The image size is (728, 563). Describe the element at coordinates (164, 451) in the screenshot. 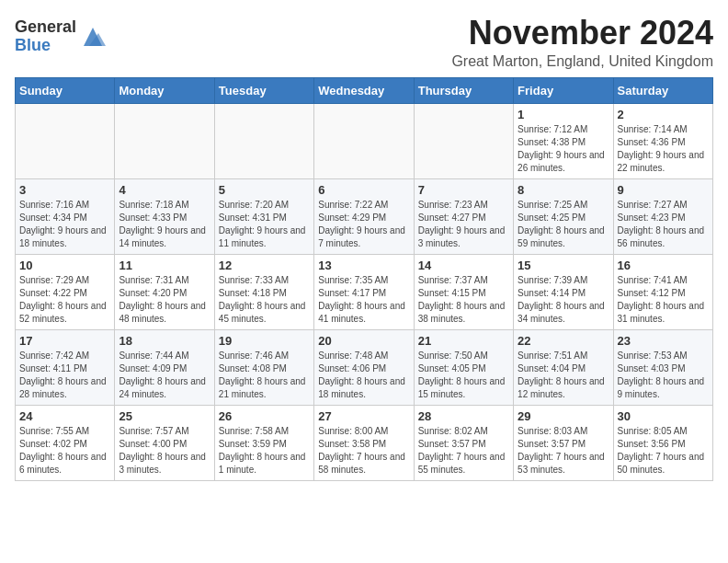

I see `day-info: Sunrise: 7:57 AM Sunset: 4:00 PM Dayligh…` at that location.